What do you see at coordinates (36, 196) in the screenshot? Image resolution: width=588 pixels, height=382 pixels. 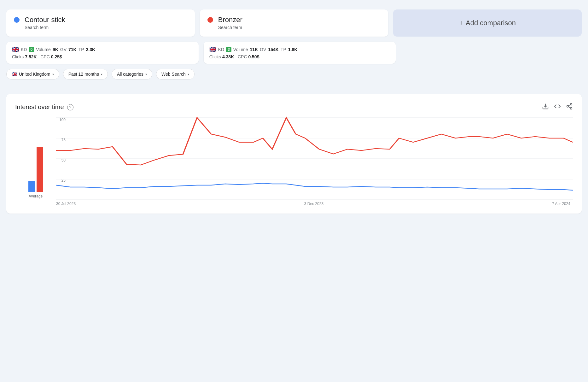 I see `bar-average-label: Average` at bounding box center [36, 196].